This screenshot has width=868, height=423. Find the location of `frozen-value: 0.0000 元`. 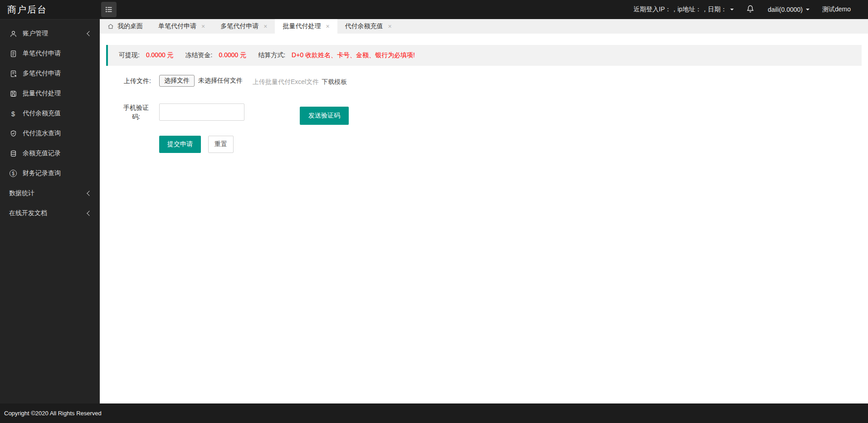

frozen-value: 0.0000 元 is located at coordinates (233, 55).